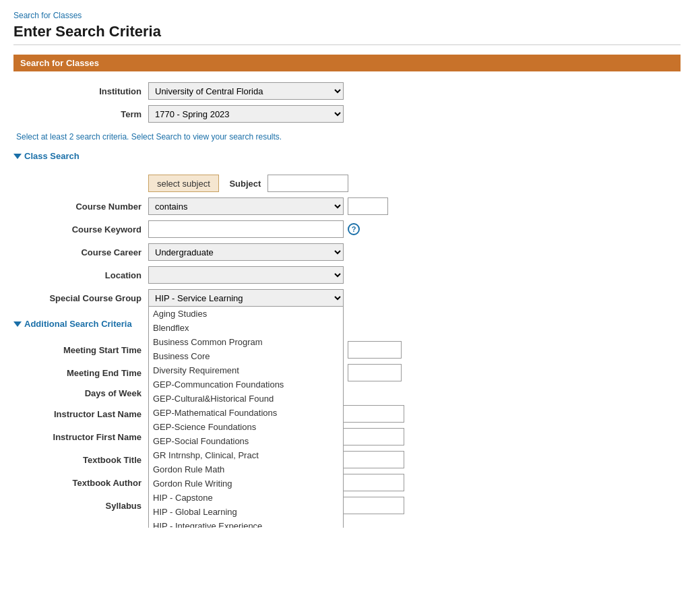  I want to click on subject-input, so click(308, 183).